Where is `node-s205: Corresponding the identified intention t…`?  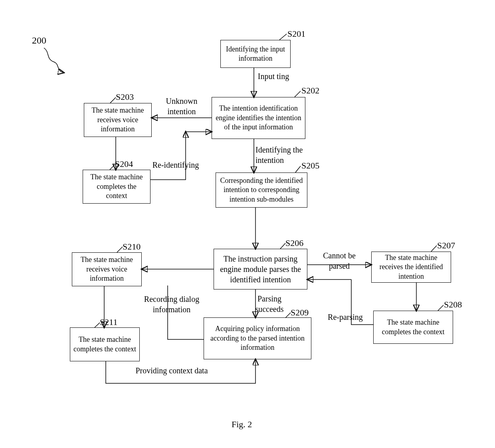
node-s205: Corresponding the identified intention t… is located at coordinates (261, 190).